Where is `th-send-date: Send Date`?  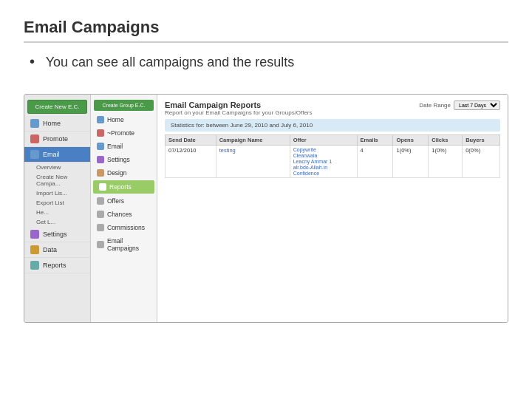
th-send-date: Send Date is located at coordinates (191, 140).